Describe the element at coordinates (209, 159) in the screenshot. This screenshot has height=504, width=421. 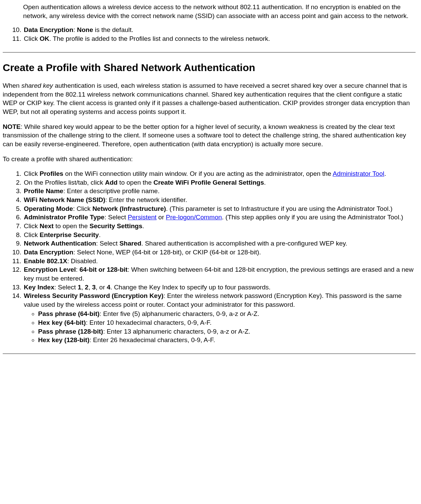
I see `intro-paragraph: To create a profile with shared authenti…` at that location.